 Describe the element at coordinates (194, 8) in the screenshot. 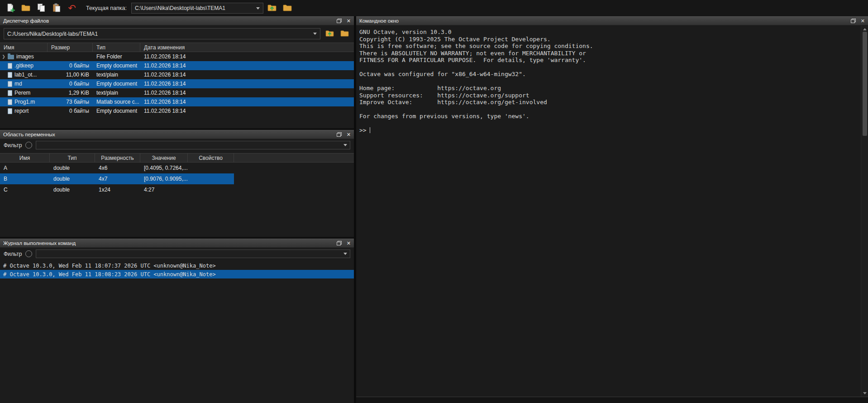

I see `current-folder-value: C:\Users\Nika\Desktop\it-labs\TEMA1` at that location.